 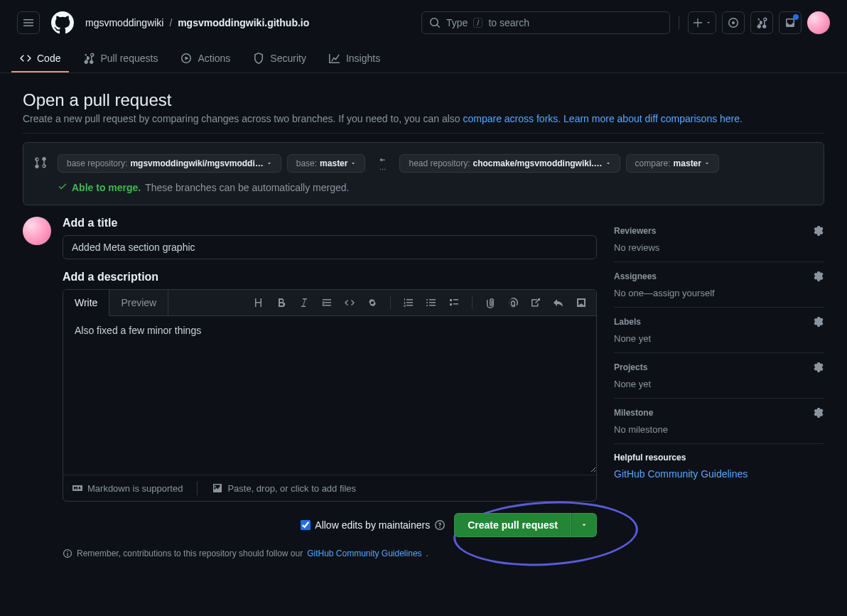 What do you see at coordinates (719, 276) in the screenshot?
I see `assignees-head: Assignees` at bounding box center [719, 276].